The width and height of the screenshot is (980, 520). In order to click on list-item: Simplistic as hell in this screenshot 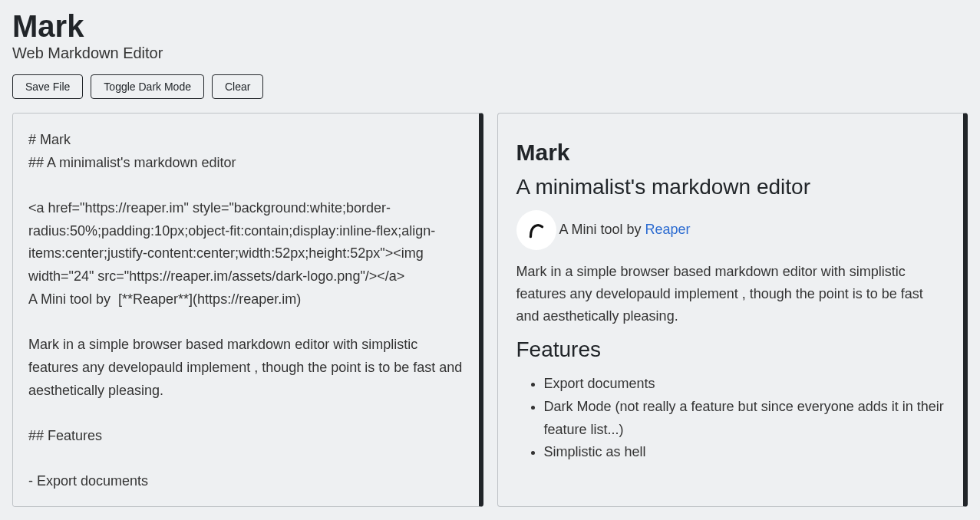, I will do `click(744, 453)`.